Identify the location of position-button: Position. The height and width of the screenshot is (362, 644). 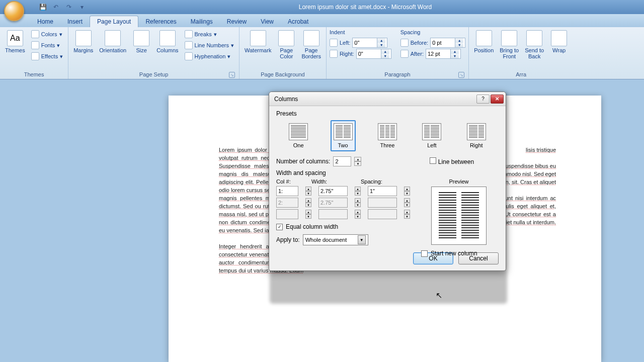
(484, 42).